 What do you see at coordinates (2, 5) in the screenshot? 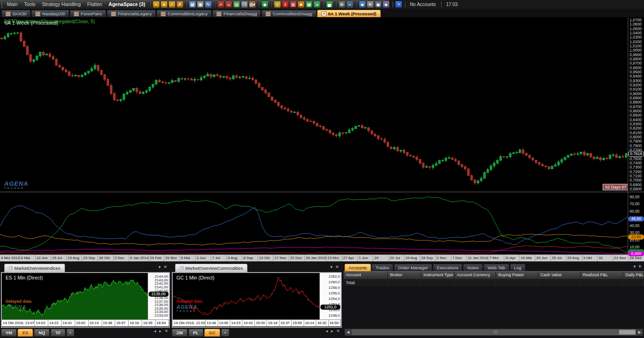
I see `toolbar-grip` at bounding box center [2, 5].